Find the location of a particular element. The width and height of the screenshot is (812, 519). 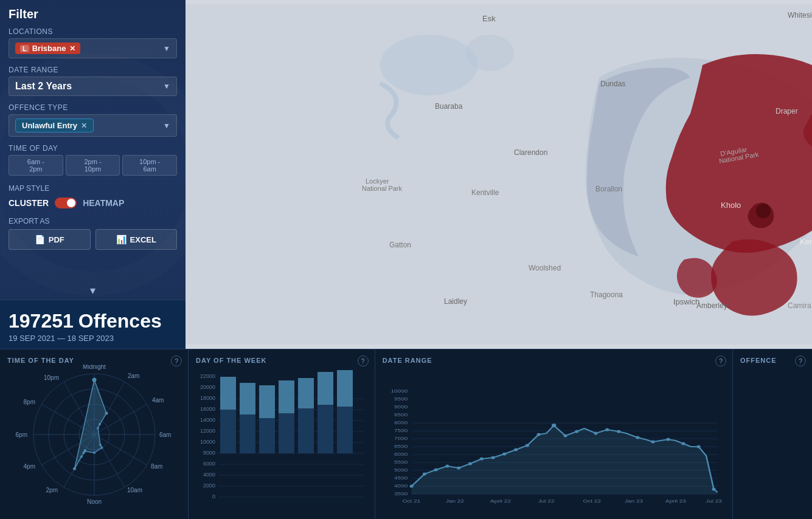

svg-text: Midnight is located at coordinates (94, 367).